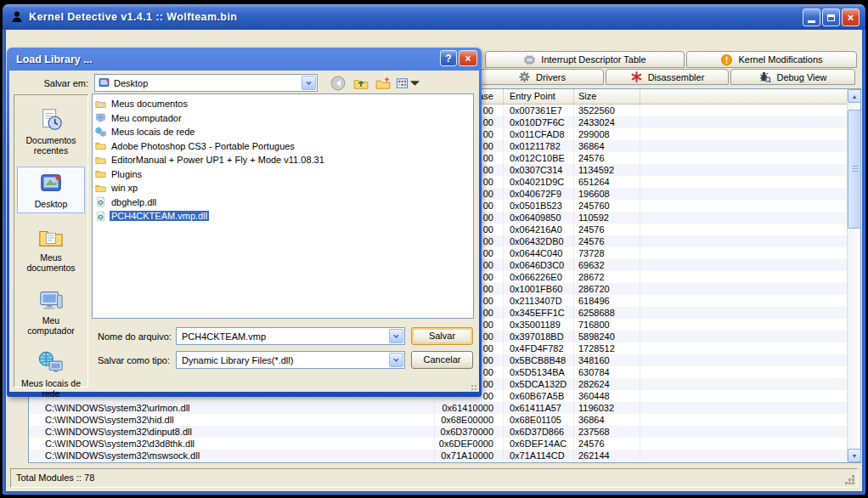 This screenshot has width=868, height=498. What do you see at coordinates (438, 456) in the screenshot?
I see `table-row: C:\WINDOWS\system32\mswsock.dll 0x71A100…` at bounding box center [438, 456].